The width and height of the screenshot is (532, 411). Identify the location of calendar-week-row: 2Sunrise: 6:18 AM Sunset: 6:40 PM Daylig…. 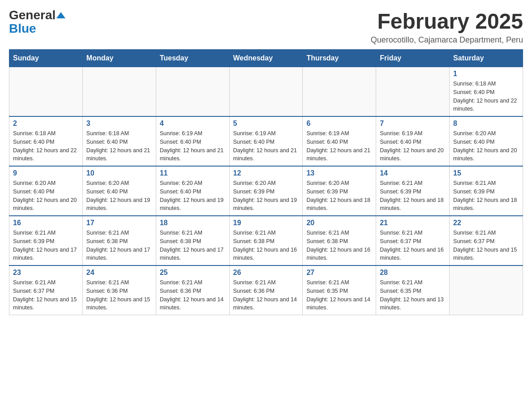
(266, 141).